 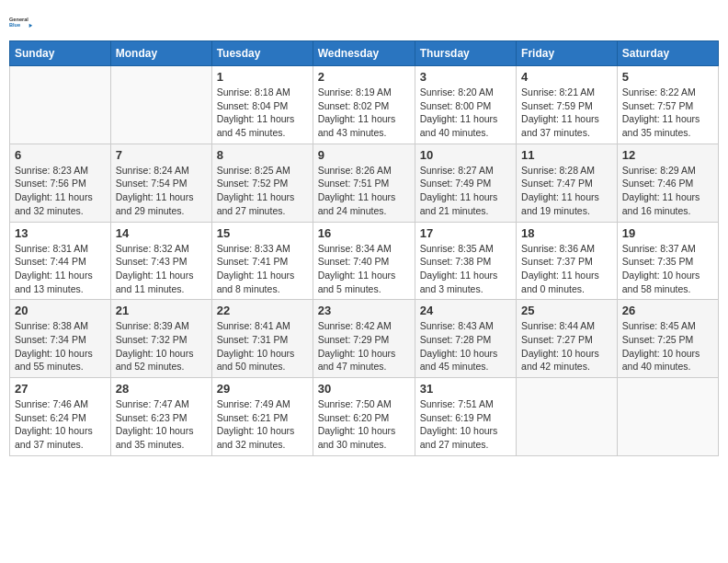 What do you see at coordinates (15, 25) in the screenshot?
I see `svg-text: Blue` at bounding box center [15, 25].